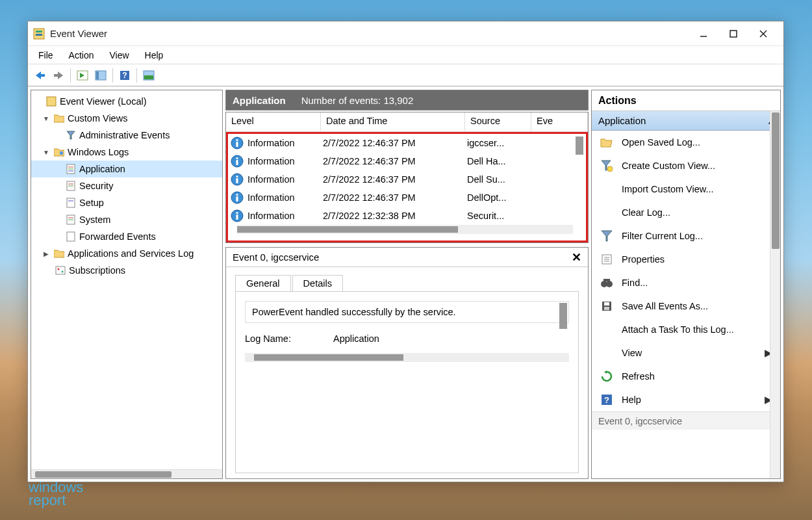  What do you see at coordinates (127, 152) in the screenshot?
I see `tree-windows-logs: ▼ Windows Logs` at bounding box center [127, 152].